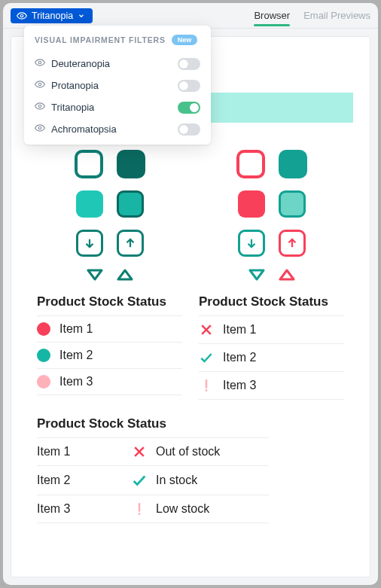 The image size is (381, 588). What do you see at coordinates (81, 63) in the screenshot?
I see `filter-option-label: Deuteranopia` at bounding box center [81, 63].